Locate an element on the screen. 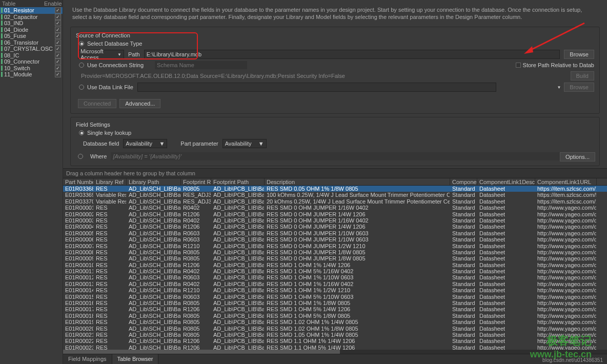 The height and width of the screenshot is (364, 607). sidebar-item: 02_Capacitor✓ is located at coordinates (31, 17).